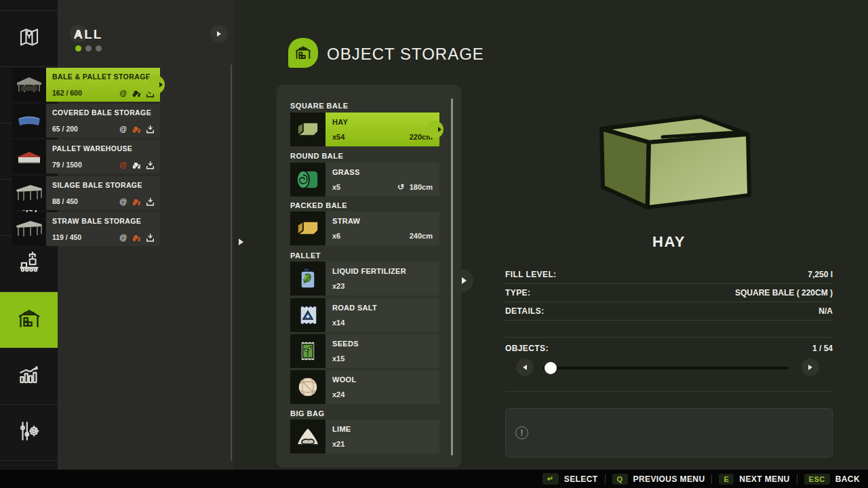 This screenshot has width=868, height=488. Describe the element at coordinates (317, 156) in the screenshot. I see `section-label: ROUND BALE` at that location.